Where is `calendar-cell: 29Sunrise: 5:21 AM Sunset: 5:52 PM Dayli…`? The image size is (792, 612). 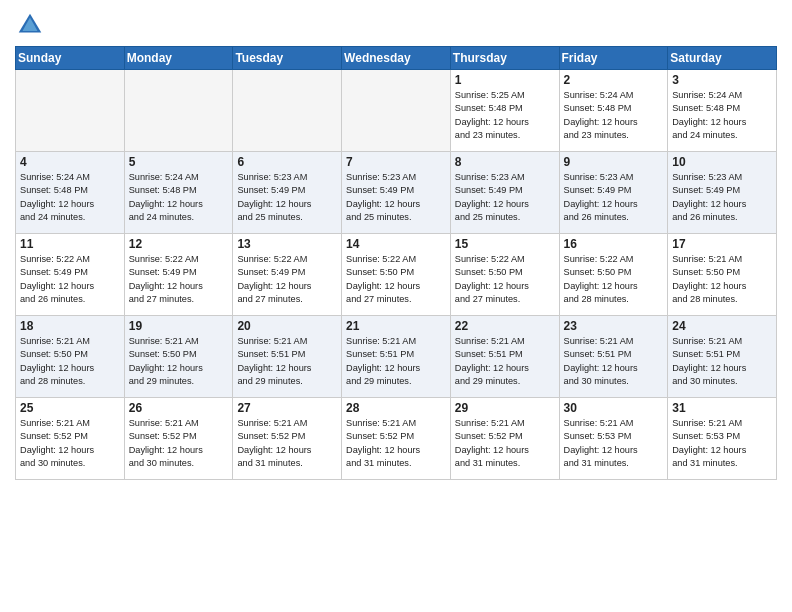 calendar-cell: 29Sunrise: 5:21 AM Sunset: 5:52 PM Dayli… is located at coordinates (504, 439).